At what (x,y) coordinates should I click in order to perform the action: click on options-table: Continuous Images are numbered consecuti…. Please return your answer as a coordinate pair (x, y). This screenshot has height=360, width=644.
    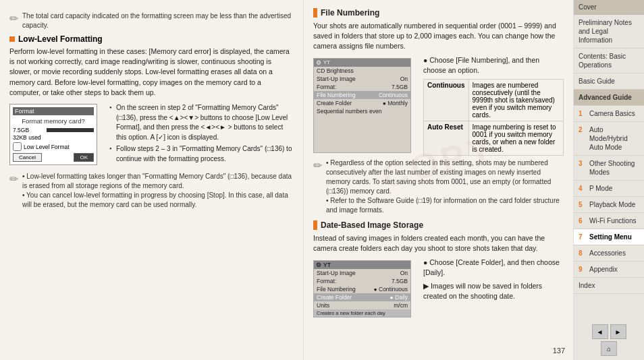
    Looking at the image, I should click on (493, 117).